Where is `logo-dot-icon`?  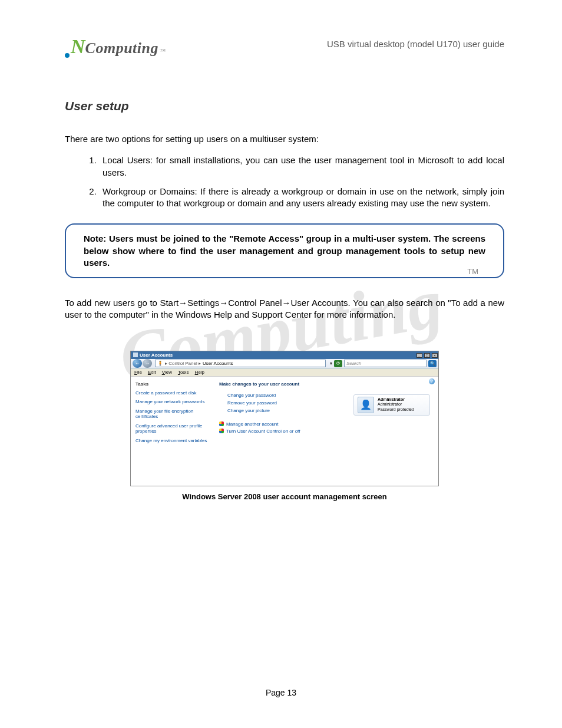 logo-dot-icon is located at coordinates (67, 55).